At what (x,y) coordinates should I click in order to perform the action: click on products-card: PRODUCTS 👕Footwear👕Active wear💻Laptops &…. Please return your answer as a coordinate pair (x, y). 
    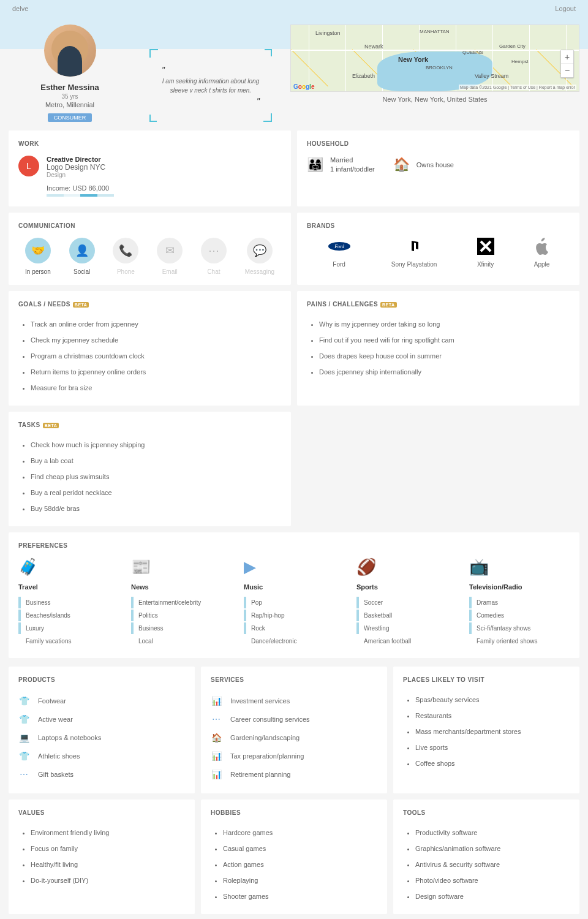
    Looking at the image, I should click on (102, 730).